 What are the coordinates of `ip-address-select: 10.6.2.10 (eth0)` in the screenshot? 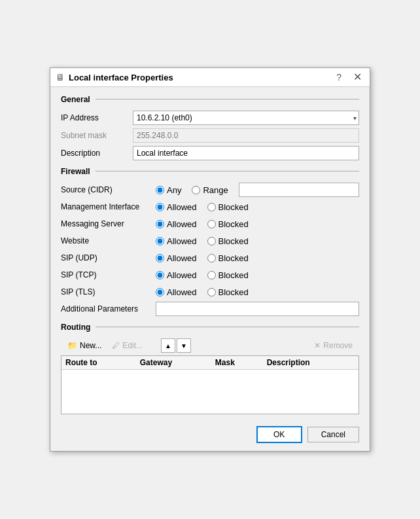 It's located at (246, 118).